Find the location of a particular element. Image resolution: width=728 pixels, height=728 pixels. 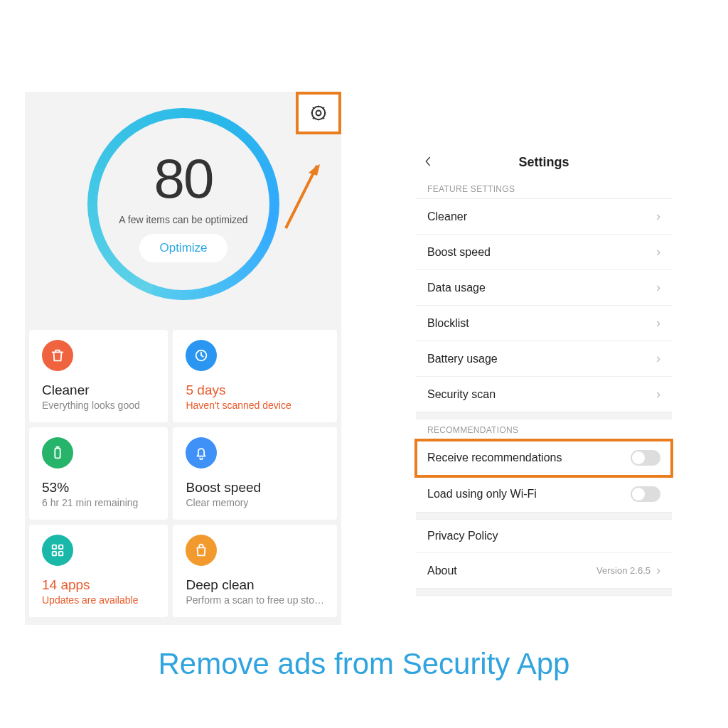

card-subtitle: 6 hr 21 min remaining is located at coordinates (98, 503).